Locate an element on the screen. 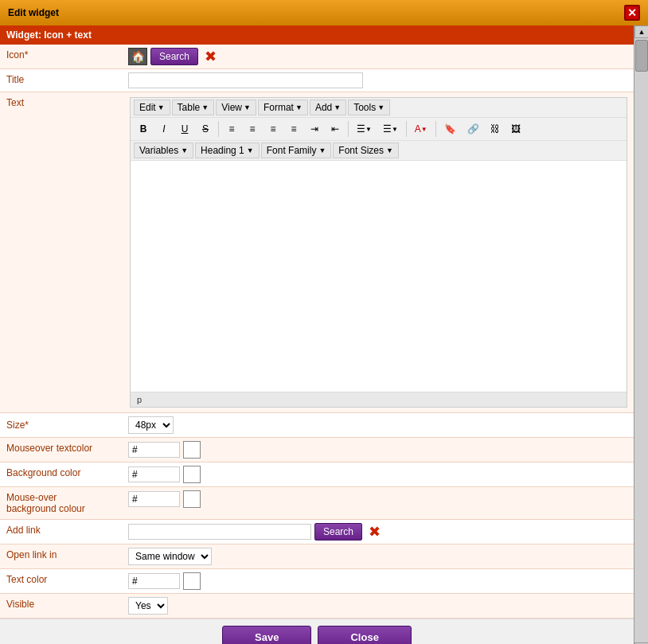 Image resolution: width=648 pixels, height=644 pixels. anchor-button: 🔖 is located at coordinates (451, 129).